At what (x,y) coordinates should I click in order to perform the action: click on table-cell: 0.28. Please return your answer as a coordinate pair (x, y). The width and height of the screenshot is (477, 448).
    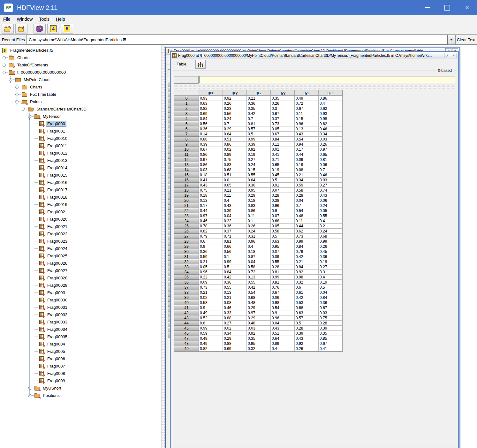
    Looking at the image, I should click on (283, 267).